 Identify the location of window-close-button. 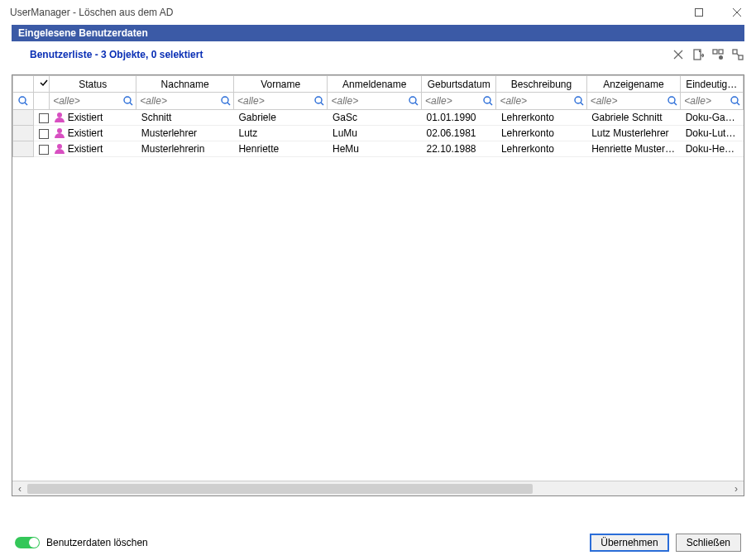
(737, 12).